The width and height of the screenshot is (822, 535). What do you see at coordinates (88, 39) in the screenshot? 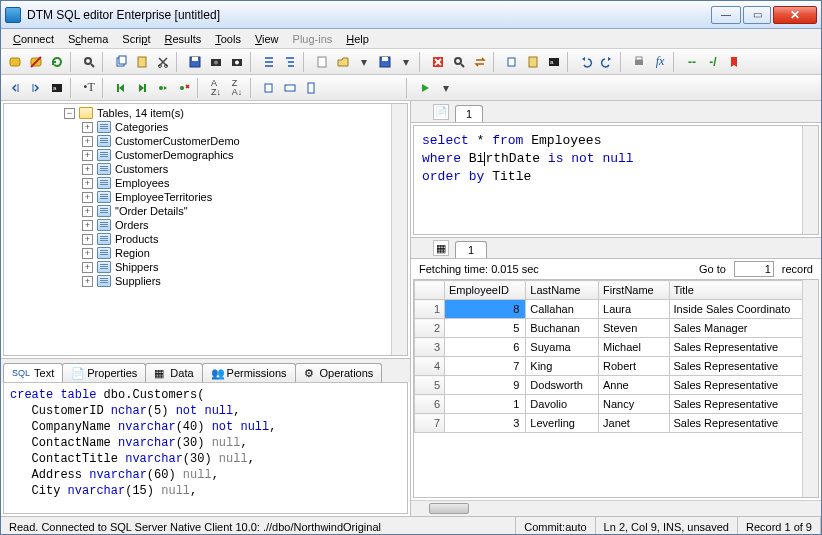
I see `menu-schema: Schema` at bounding box center [88, 39].